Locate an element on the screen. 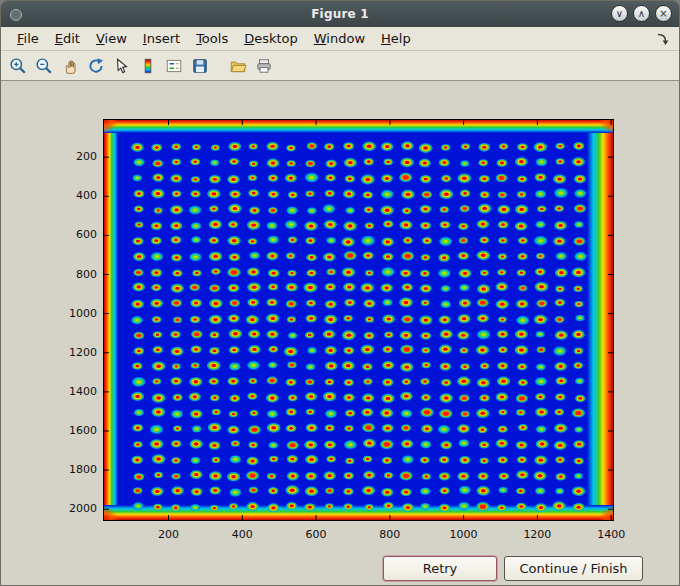 This screenshot has width=680, height=586. zoom-out-button is located at coordinates (44, 66).